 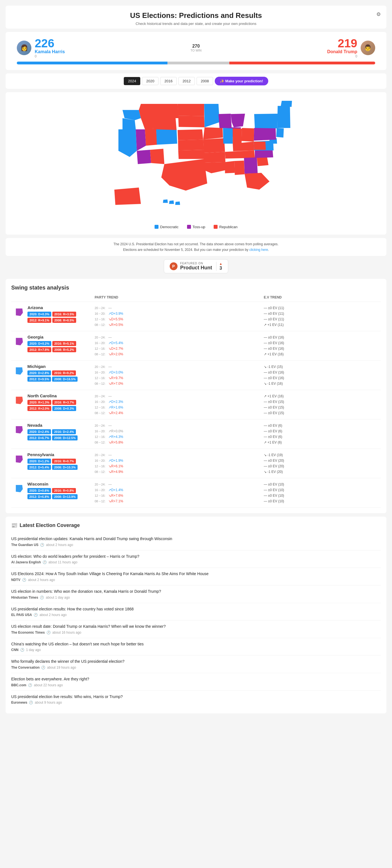 What do you see at coordinates (205, 81) in the screenshot?
I see `tab-2008: 2008` at bounding box center [205, 81].